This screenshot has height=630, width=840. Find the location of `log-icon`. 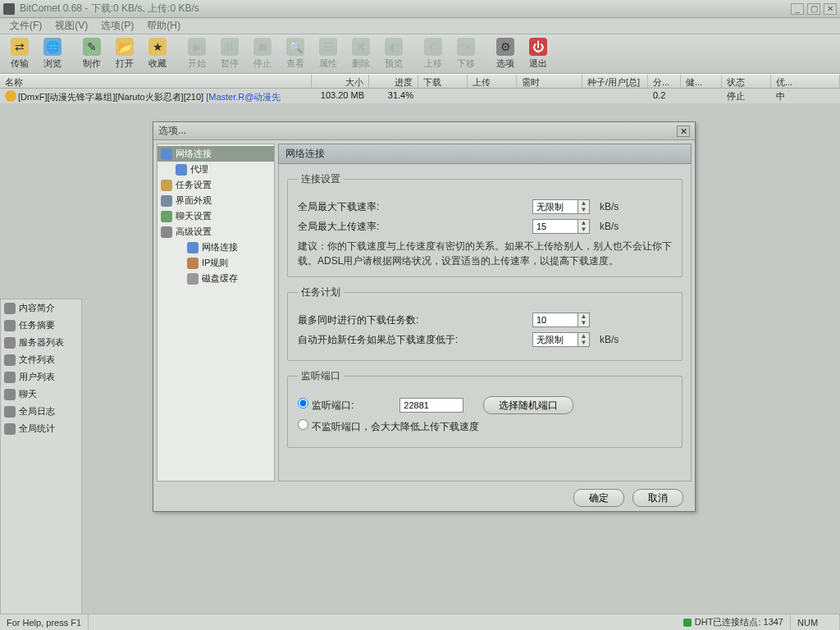

log-icon is located at coordinates (10, 412).